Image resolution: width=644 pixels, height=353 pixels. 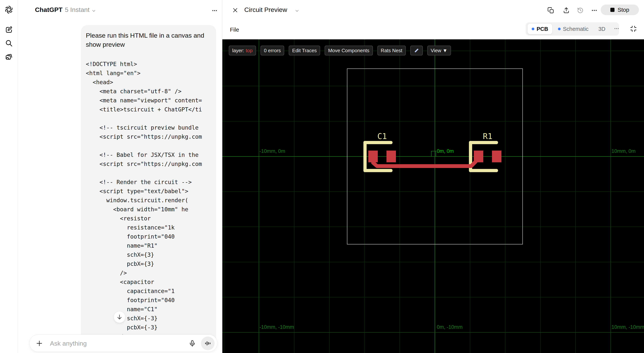 I want to click on tab-3d-label: 3D, so click(x=602, y=29).